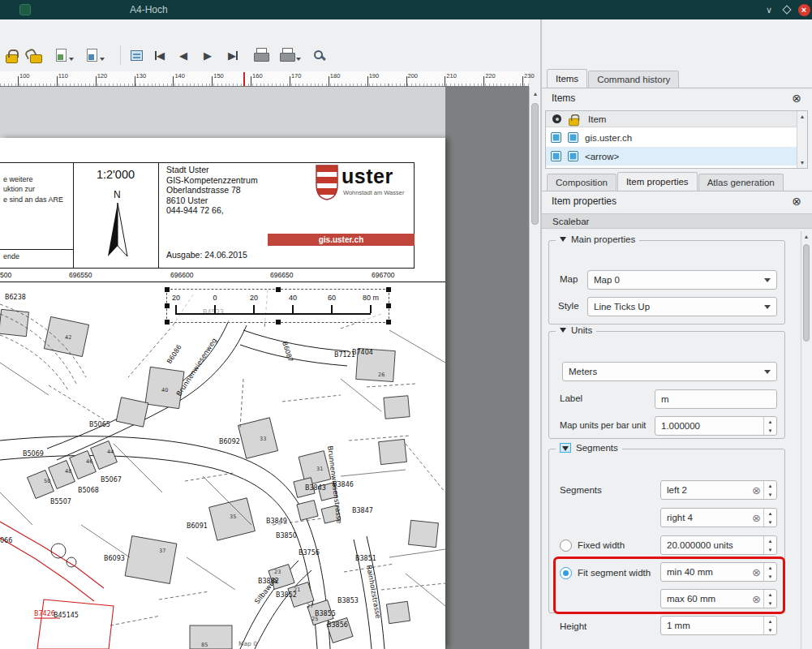 This screenshot has height=649, width=812. I want to click on item-properties-close-button: ⊗, so click(797, 201).